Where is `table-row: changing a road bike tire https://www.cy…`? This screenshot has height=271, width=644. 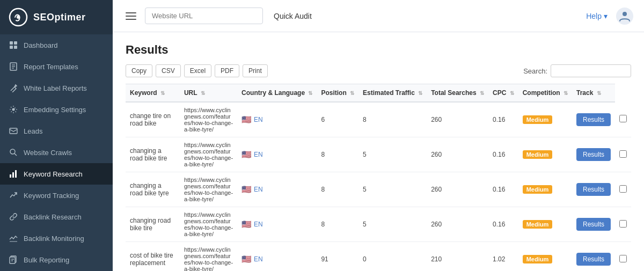
table-row: changing a road bike tire https://www.cy… is located at coordinates (378, 155).